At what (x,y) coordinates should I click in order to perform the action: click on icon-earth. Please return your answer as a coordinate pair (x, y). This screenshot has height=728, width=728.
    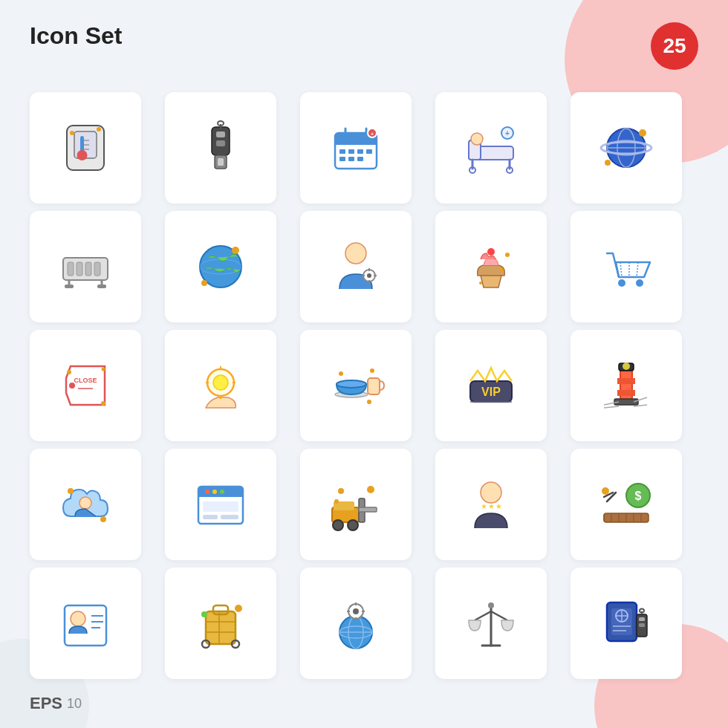
    Looking at the image, I should click on (221, 267).